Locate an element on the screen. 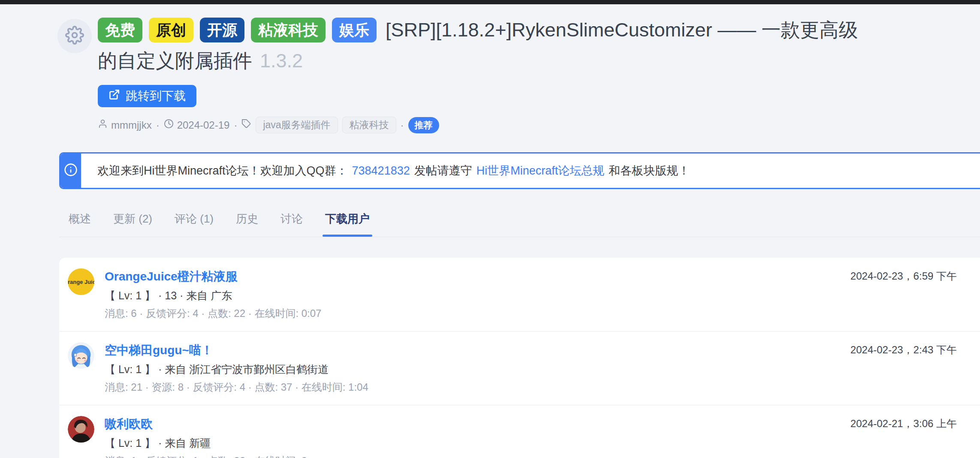  user-level-location: 【 Lv: 1 】 · 13 · 来自 广东 is located at coordinates (473, 296).